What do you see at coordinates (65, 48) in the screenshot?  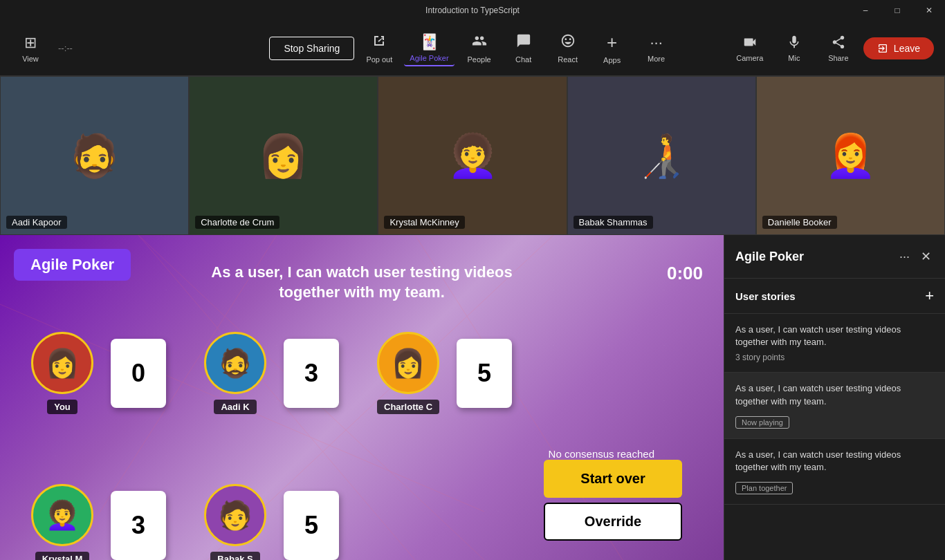 I see `timer-display: --:--` at bounding box center [65, 48].